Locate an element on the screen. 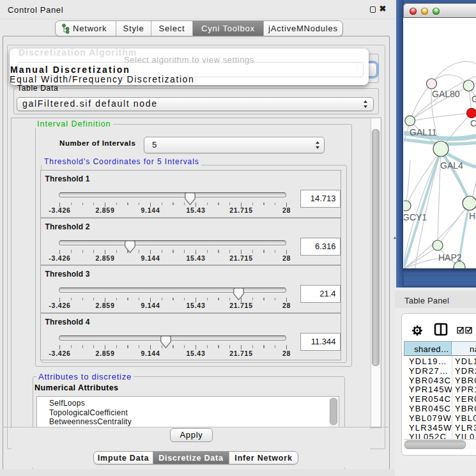  svg-text: HAP2 is located at coordinates (450, 257).